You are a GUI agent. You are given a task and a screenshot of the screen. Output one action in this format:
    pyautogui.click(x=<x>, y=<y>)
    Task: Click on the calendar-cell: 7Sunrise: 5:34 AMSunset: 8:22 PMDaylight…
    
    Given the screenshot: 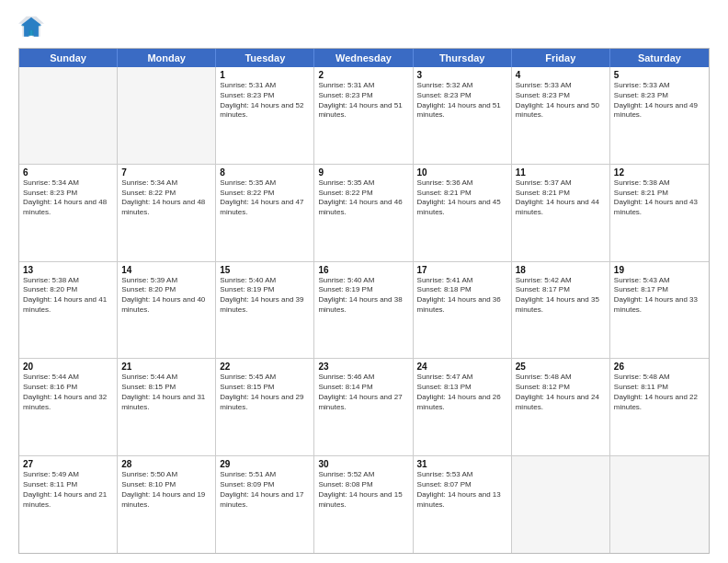 What is the action you would take?
    pyautogui.click(x=167, y=213)
    